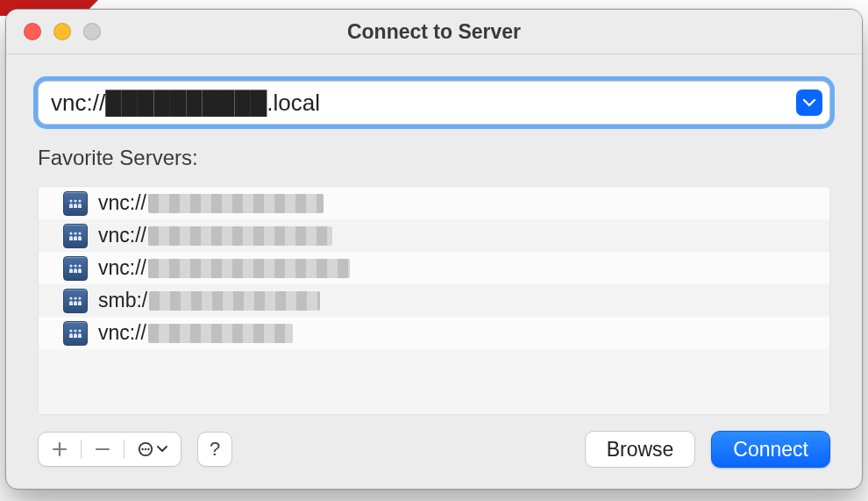  What do you see at coordinates (434, 32) in the screenshot?
I see `window-title: Connect to Server` at bounding box center [434, 32].